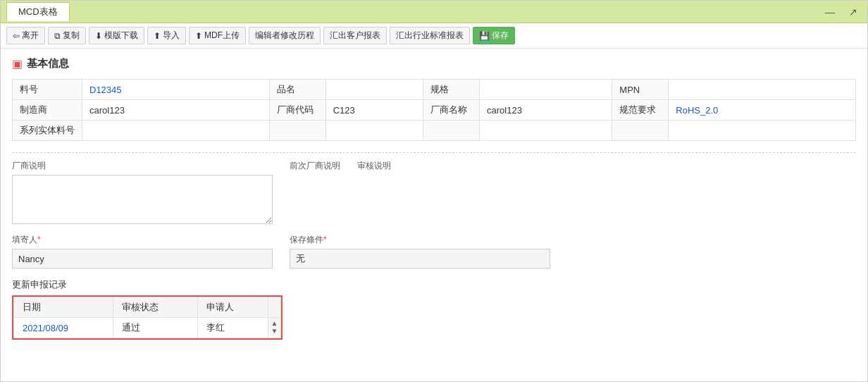  I want to click on col-status: 审核状态, so click(155, 307).